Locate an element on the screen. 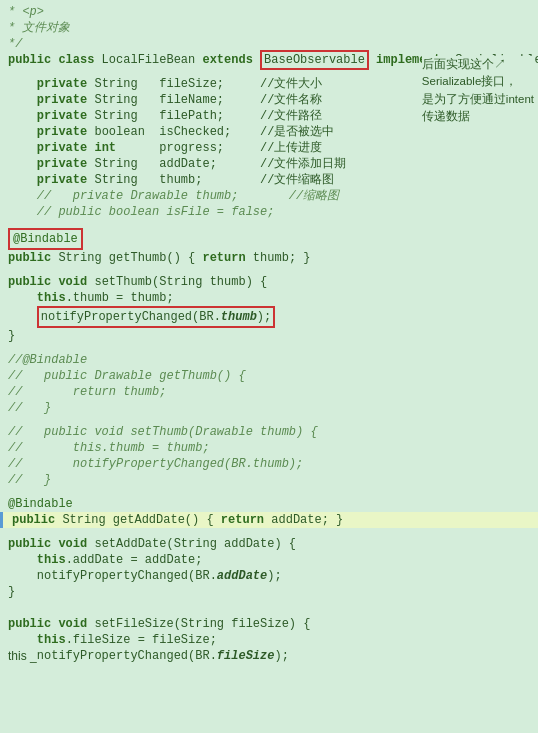  line-setadddate-decl: public void setAddDate(String addDate) { is located at coordinates (269, 544).